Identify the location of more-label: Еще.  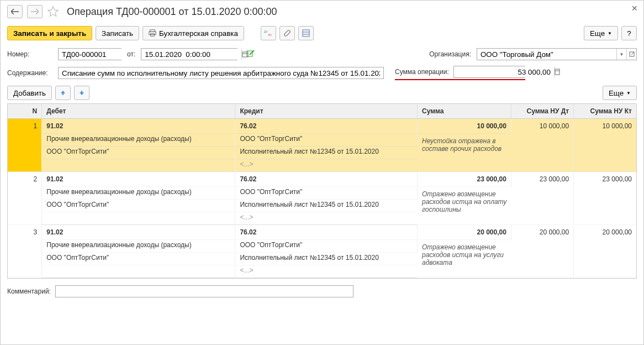
(598, 33).